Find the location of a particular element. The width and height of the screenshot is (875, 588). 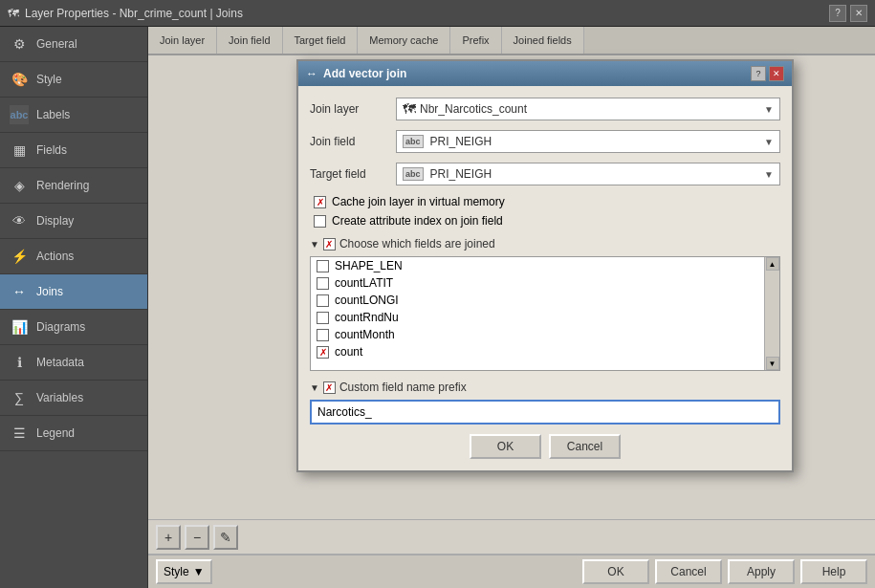

sidebar-item-display: 👁 Display is located at coordinates (74, 222).